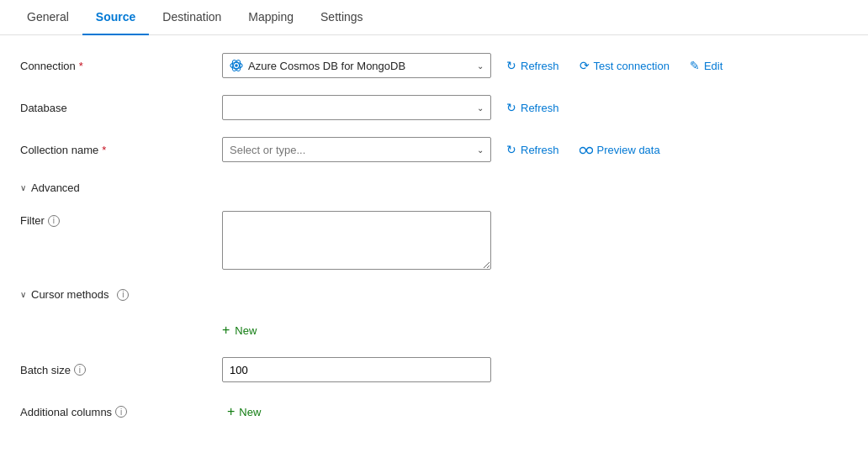 This screenshot has width=868, height=468. What do you see at coordinates (271, 18) in the screenshot?
I see `tab-mapping: Mapping` at bounding box center [271, 18].